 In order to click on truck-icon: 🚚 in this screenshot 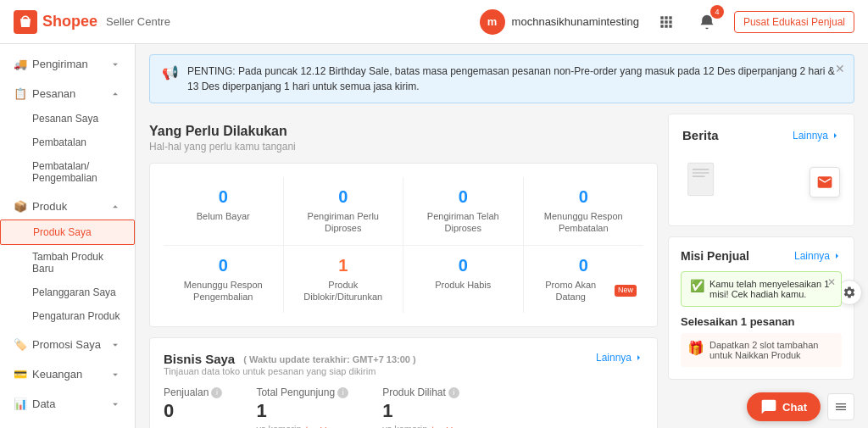, I will do `click(20, 64)`.